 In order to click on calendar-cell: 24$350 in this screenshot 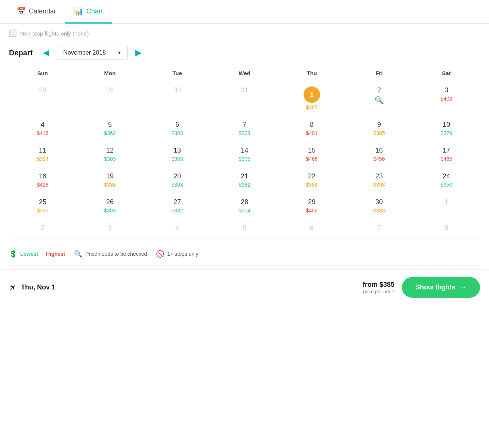, I will do `click(446, 180)`.